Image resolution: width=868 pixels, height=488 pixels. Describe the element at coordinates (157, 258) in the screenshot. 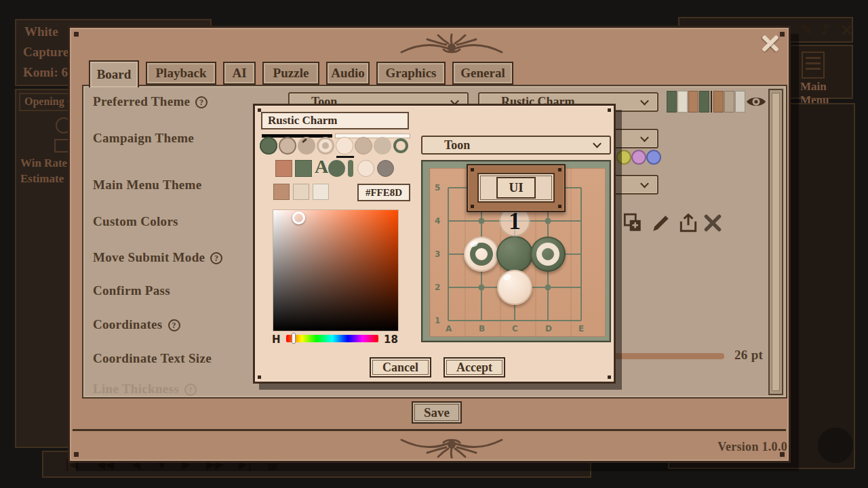

I see `move-submit-label: Move Submit Mode?` at that location.